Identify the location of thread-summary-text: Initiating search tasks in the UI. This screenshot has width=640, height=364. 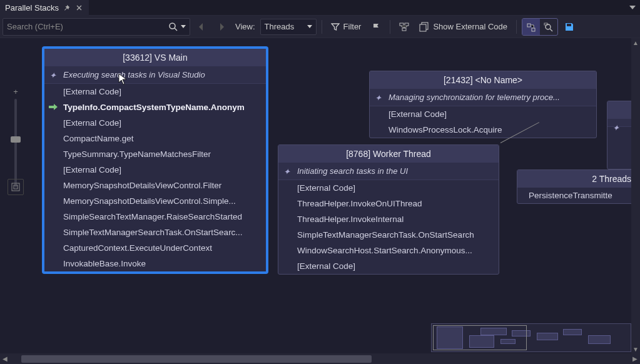
(353, 171).